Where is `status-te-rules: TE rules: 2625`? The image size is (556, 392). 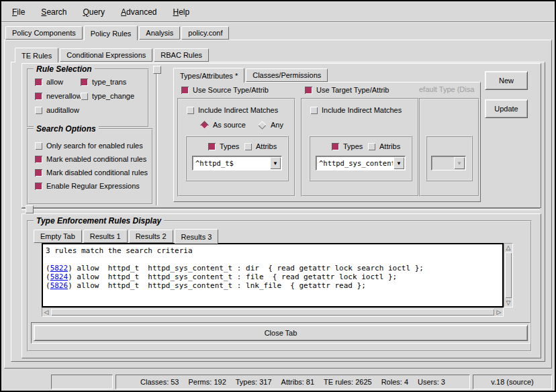 status-te-rules: TE rules: 2625 is located at coordinates (348, 382).